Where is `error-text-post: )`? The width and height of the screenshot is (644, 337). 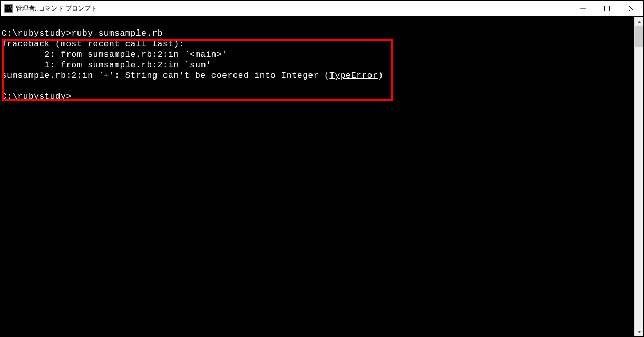 error-text-post: ) is located at coordinates (380, 76).